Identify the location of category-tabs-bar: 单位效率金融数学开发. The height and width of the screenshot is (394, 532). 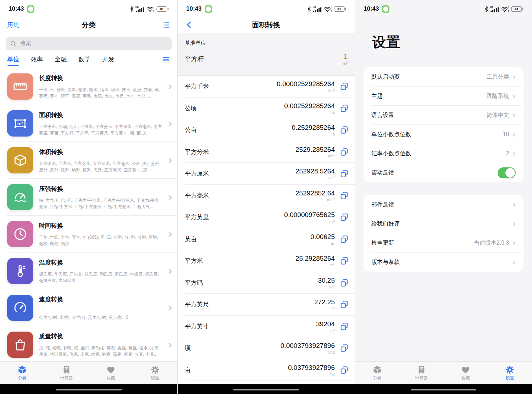
(89, 60).